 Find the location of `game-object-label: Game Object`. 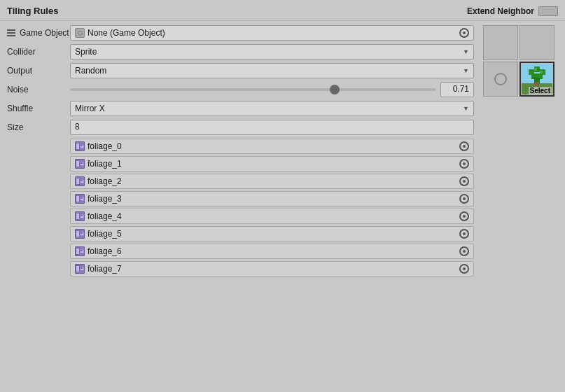

game-object-label: Game Object is located at coordinates (39, 33).